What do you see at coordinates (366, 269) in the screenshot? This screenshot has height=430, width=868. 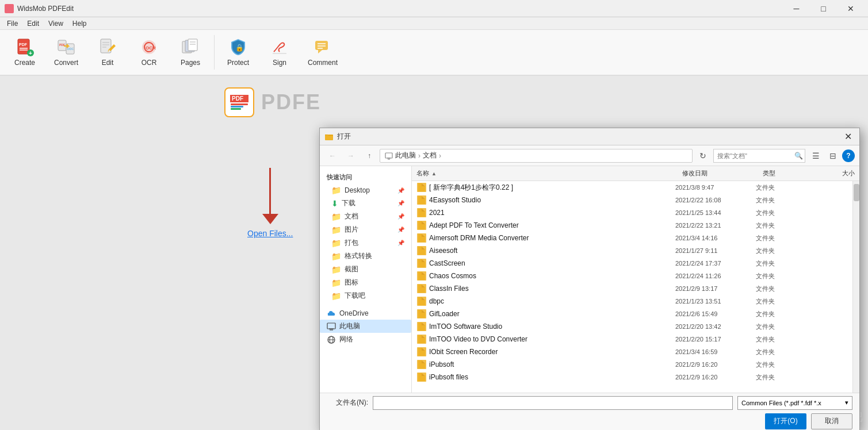 I see `panel-item-screenshot: 📁 截图` at bounding box center [366, 269].